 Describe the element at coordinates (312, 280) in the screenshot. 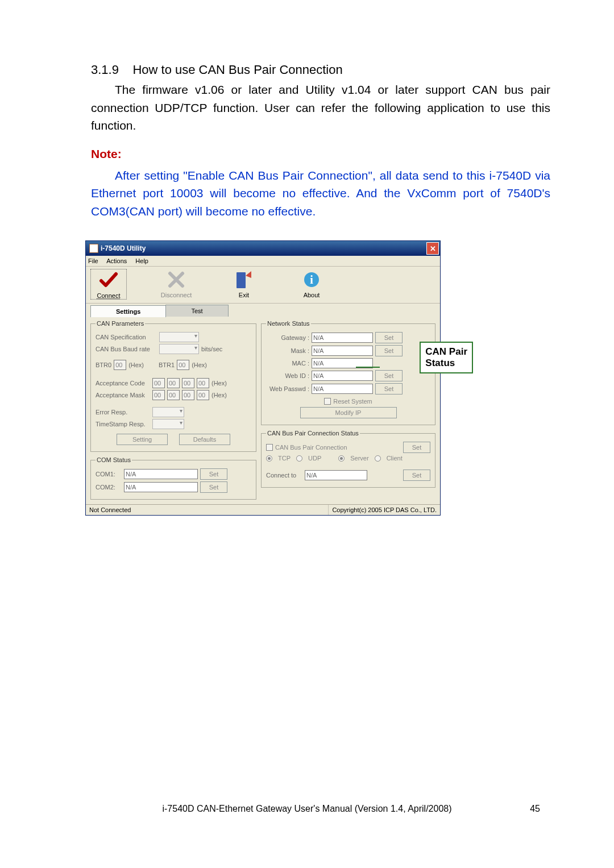

I see `info-icon: i` at that location.